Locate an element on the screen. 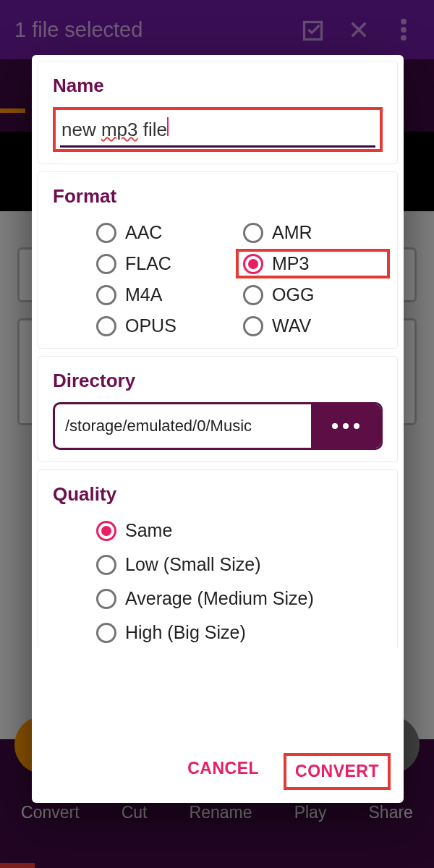  radio-label: OGG is located at coordinates (293, 295).